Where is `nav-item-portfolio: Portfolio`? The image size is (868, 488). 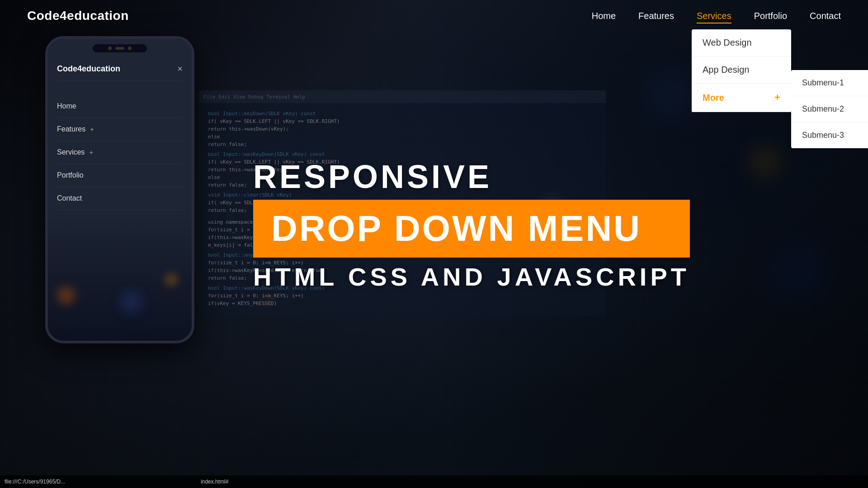
nav-item-portfolio: Portfolio is located at coordinates (770, 16).